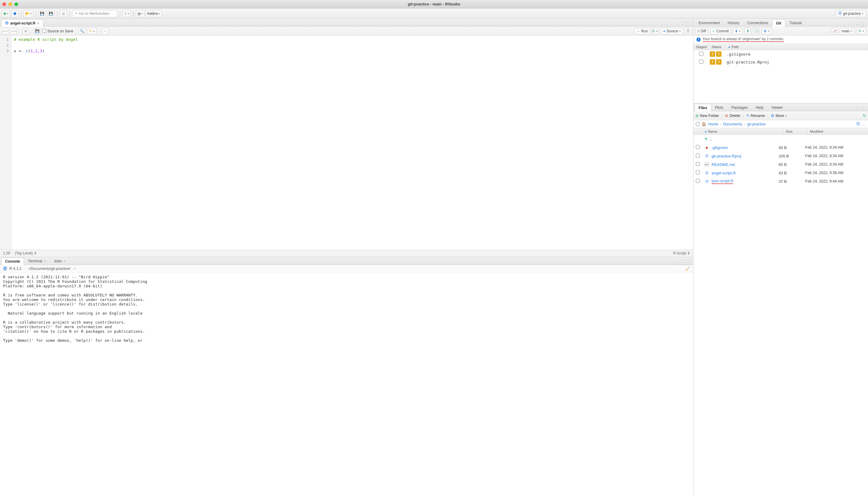 This screenshot has width=868, height=495. Describe the element at coordinates (29, 14) in the screenshot. I see `open-file-button: 📂▾` at that location.